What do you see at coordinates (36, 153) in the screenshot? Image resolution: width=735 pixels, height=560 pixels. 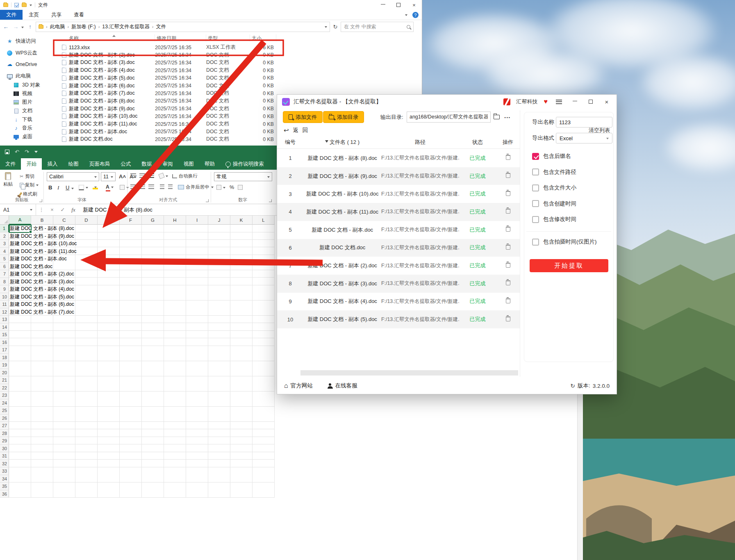 I see `quick-access-customize-icon` at bounding box center [36, 153].